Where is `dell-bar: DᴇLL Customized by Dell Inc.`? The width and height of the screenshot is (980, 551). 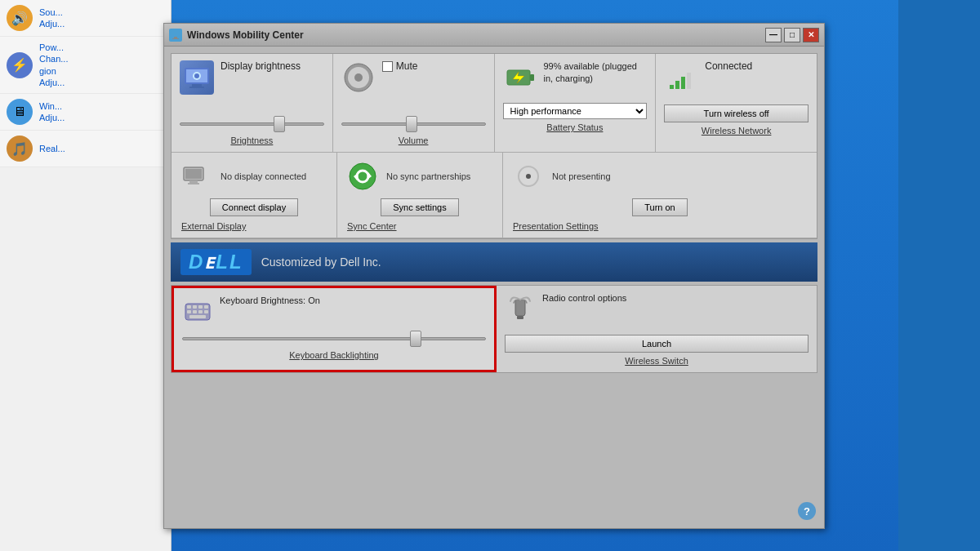
dell-bar: DᴇLL Customized by Dell Inc. is located at coordinates (494, 262).